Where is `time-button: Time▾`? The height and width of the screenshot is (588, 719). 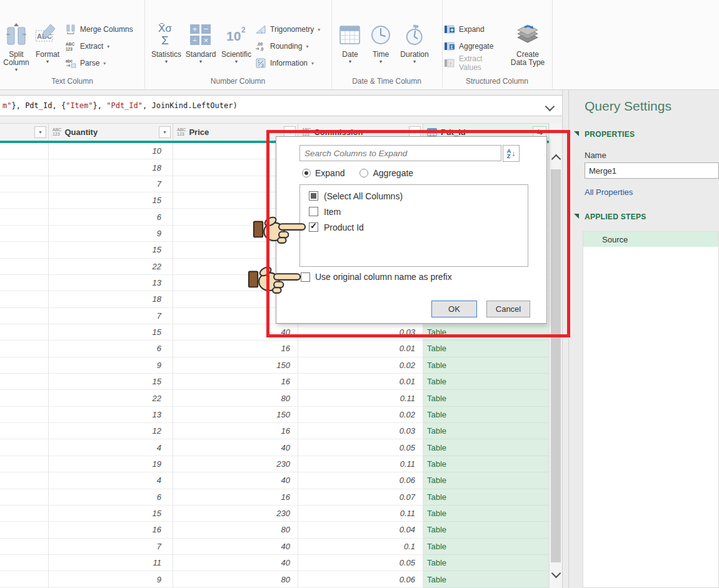
time-button: Time▾ is located at coordinates (381, 50).